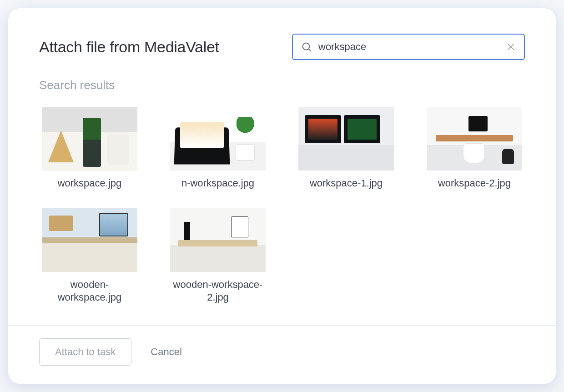  What do you see at coordinates (218, 148) in the screenshot?
I see `result-item: n-workspace.jpg` at bounding box center [218, 148].